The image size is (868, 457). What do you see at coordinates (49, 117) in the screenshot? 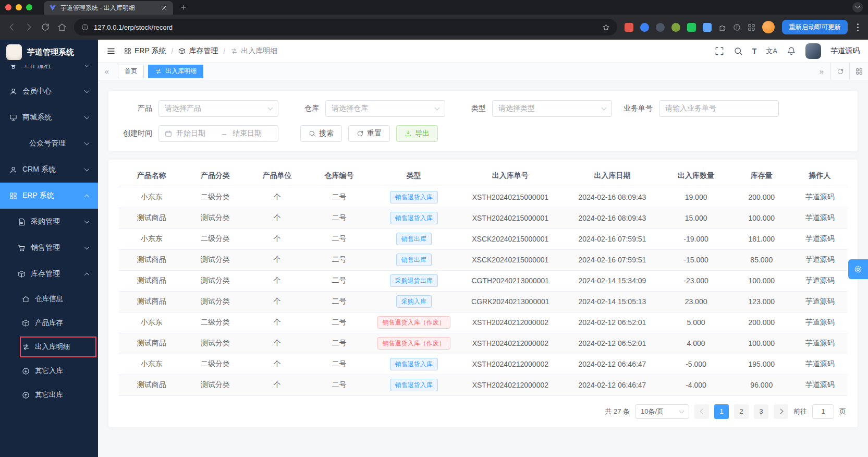
I see `sidebar-item-mall-system: 商城系统` at bounding box center [49, 117].